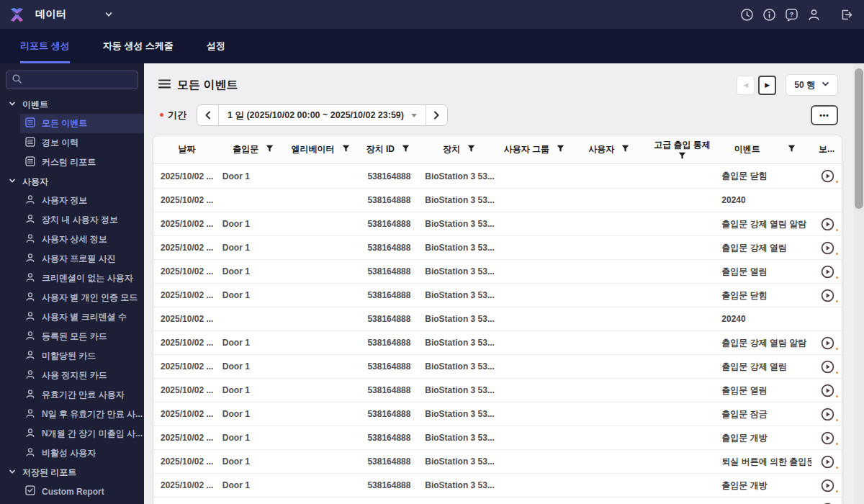 The height and width of the screenshot is (504, 864). Describe the element at coordinates (812, 85) in the screenshot. I see `rows-per-page-select: 50 행` at that location.